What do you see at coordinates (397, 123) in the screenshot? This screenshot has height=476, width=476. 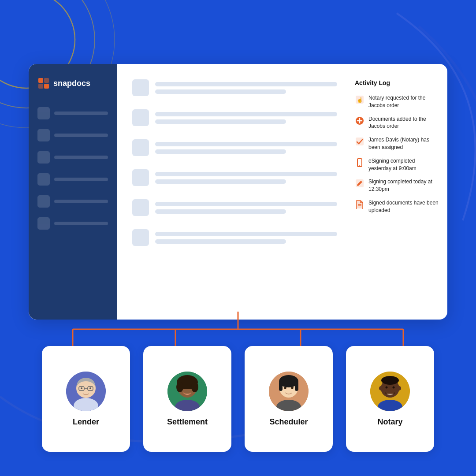 I see `activity-item-2: Documents added to the Jacobs order` at bounding box center [397, 123].